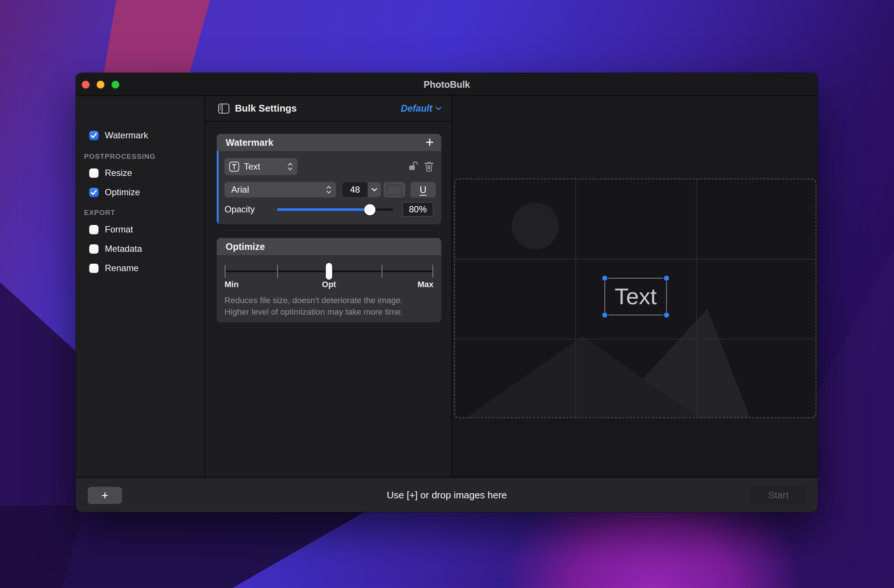 Image resolution: width=894 pixels, height=588 pixels. Describe the element at coordinates (328, 109) in the screenshot. I see `bulk-settings-header: Bulk Settings Default` at that location.